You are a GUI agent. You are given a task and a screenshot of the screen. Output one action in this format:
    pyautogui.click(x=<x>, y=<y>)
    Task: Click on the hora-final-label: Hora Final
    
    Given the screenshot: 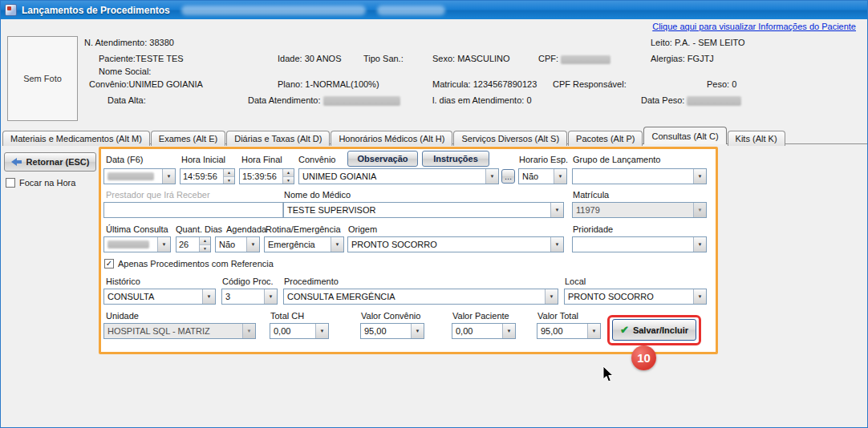 What is the action you would take?
    pyautogui.click(x=262, y=159)
    